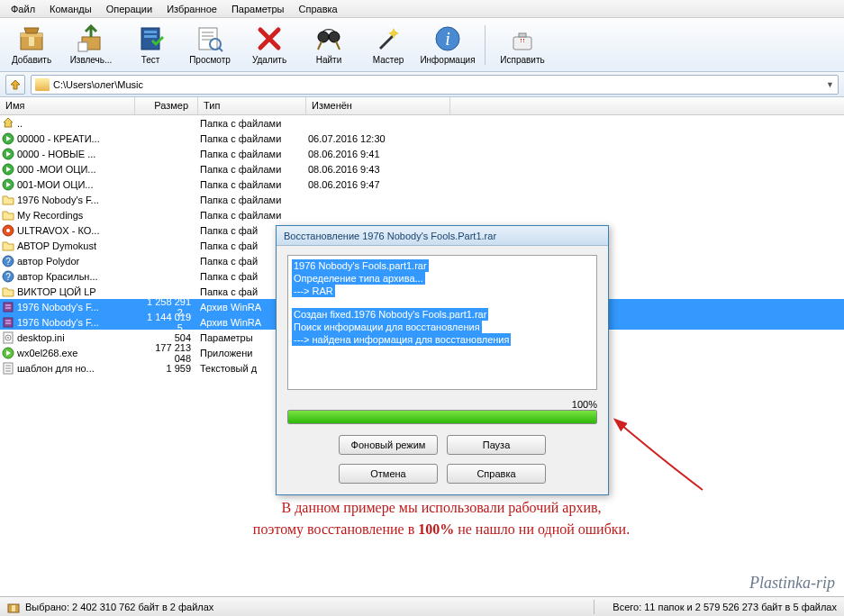  What do you see at coordinates (388, 445) in the screenshot?
I see `background-button: Фоновый режим` at bounding box center [388, 445].